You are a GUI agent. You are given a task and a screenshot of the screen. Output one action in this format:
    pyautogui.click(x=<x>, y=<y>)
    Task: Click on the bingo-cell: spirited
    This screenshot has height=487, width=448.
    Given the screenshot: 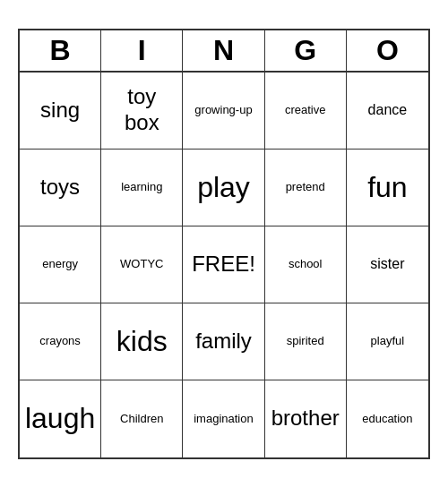 What is the action you would take?
    pyautogui.click(x=306, y=342)
    